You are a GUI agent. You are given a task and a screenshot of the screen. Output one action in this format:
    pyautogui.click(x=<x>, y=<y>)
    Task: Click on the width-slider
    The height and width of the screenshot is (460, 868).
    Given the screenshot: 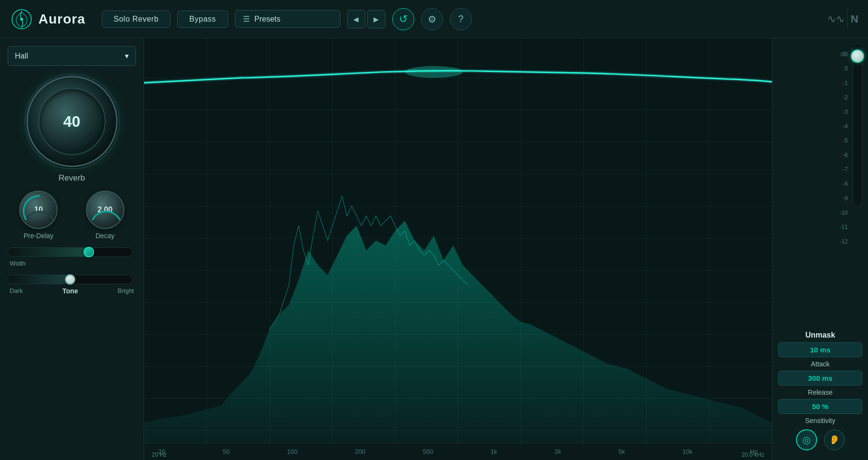 What is the action you would take?
    pyautogui.click(x=70, y=252)
    